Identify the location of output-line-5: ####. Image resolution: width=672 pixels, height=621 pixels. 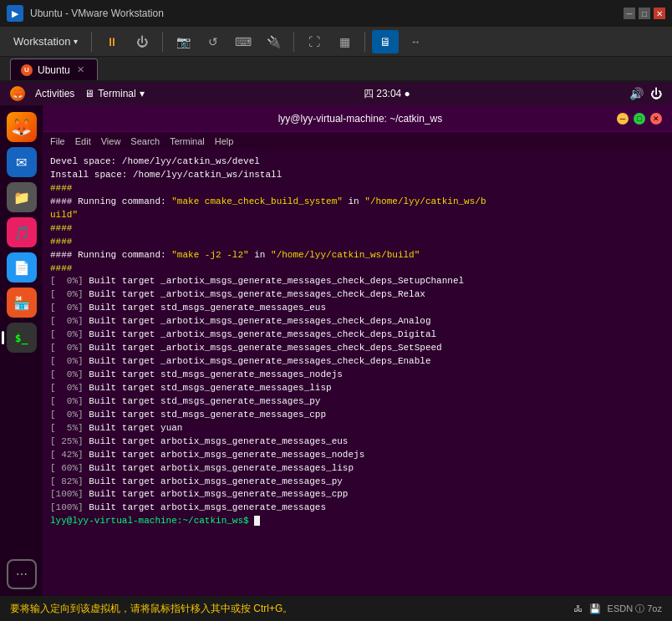
(358, 242).